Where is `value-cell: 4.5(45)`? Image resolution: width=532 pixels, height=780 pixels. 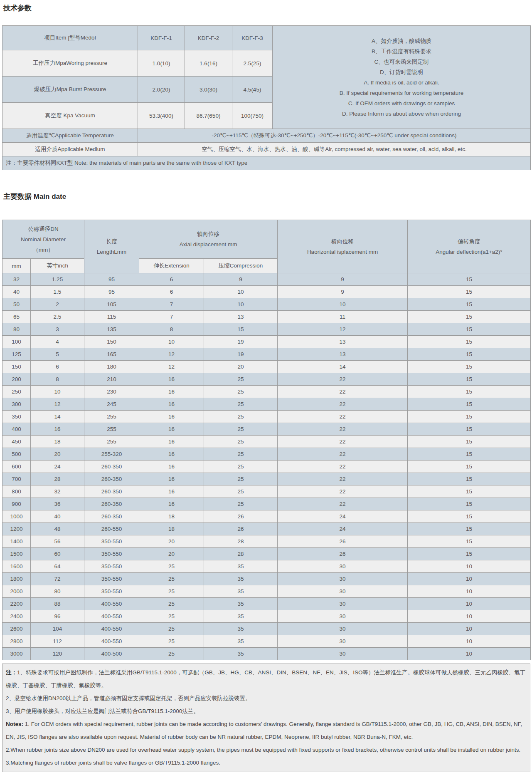 value-cell: 4.5(45) is located at coordinates (253, 90).